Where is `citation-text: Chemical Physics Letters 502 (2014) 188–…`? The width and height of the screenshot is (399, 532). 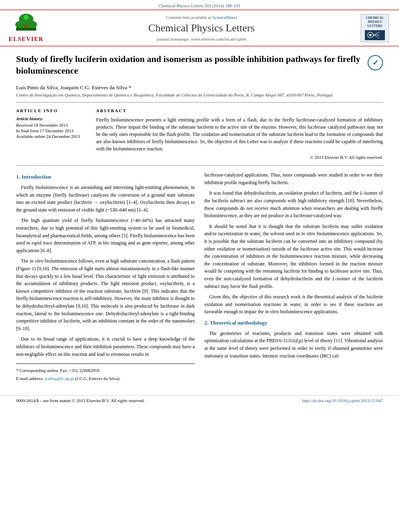
citation-text: Chemical Physics Letters 502 (2014) 188–… is located at coordinates (200, 6).